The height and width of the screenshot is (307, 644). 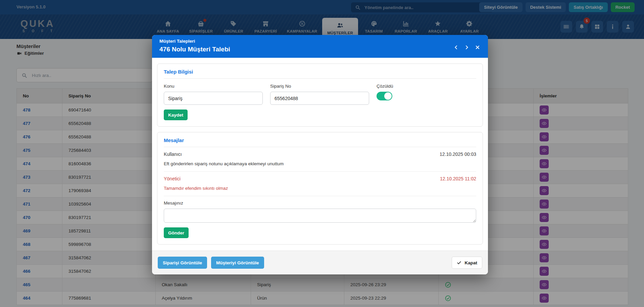 I want to click on modal-controls, so click(x=467, y=47).